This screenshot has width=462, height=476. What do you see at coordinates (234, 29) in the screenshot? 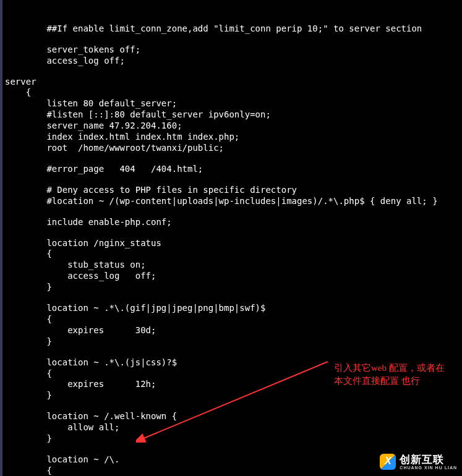
I see `config-line: ##If enable limit_conn_zone,add "limit_c…` at bounding box center [234, 29].